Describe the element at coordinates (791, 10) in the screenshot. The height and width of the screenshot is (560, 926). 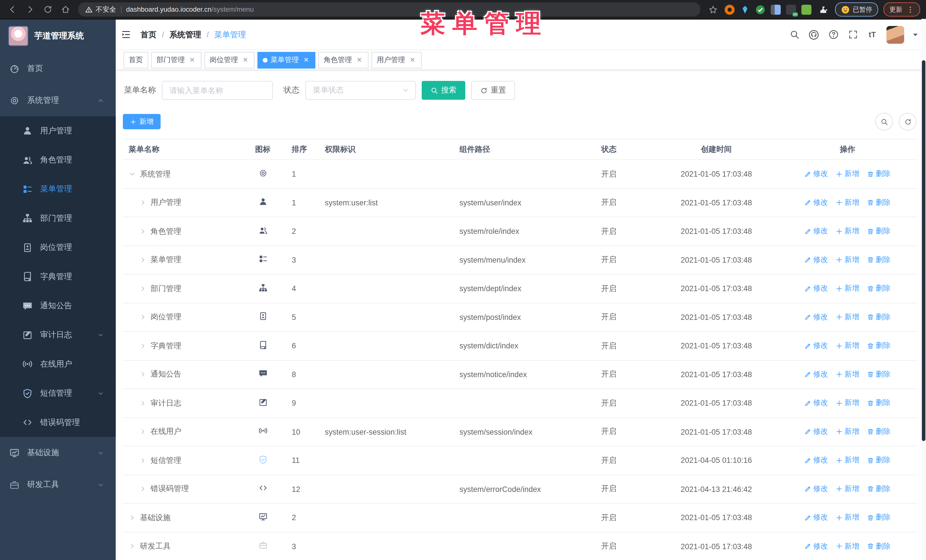
I see `extension-icon-proxy: on` at that location.